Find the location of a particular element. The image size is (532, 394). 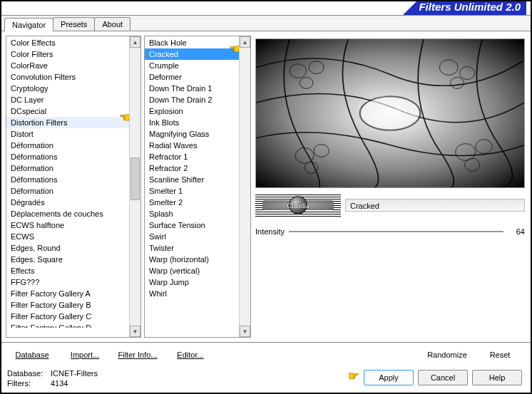

cancel-button: Cancel is located at coordinates (443, 378).